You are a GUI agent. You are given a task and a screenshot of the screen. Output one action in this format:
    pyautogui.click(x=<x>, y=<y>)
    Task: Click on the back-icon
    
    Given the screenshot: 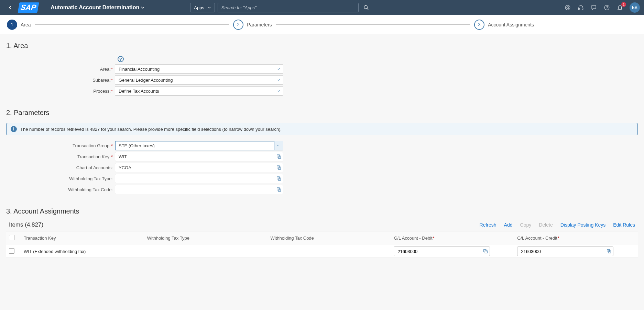 What is the action you would take?
    pyautogui.click(x=10, y=8)
    